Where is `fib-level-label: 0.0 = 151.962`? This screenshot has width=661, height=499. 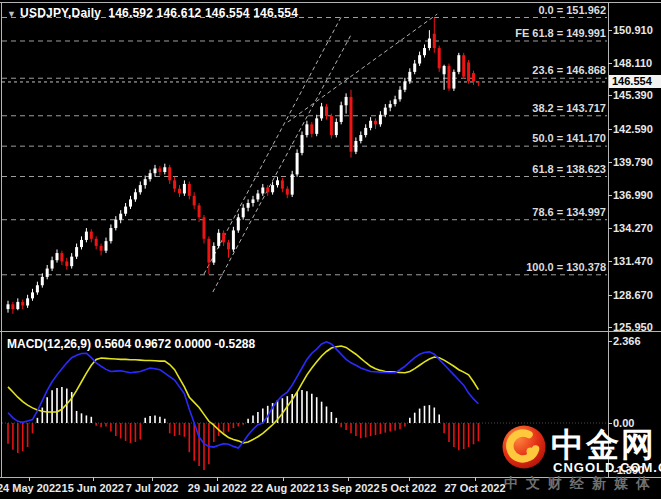 fib-level-label: 0.0 = 151.962 is located at coordinates (468, 10).